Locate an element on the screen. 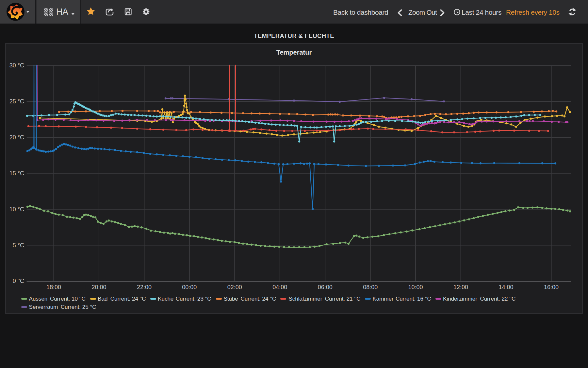 The image size is (588, 368). svg-text: 22:00 is located at coordinates (144, 287).